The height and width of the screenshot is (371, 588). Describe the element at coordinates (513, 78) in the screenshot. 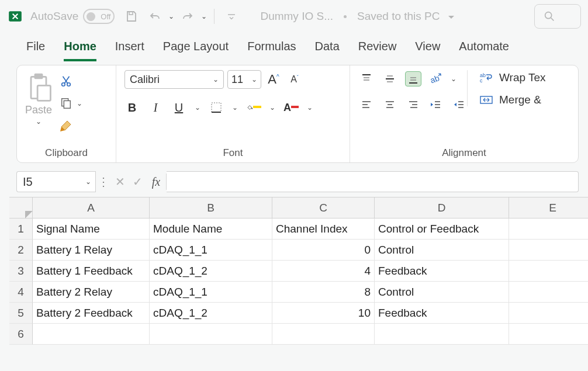

I see `wrap-text-button: abc Wrap Tex` at that location.